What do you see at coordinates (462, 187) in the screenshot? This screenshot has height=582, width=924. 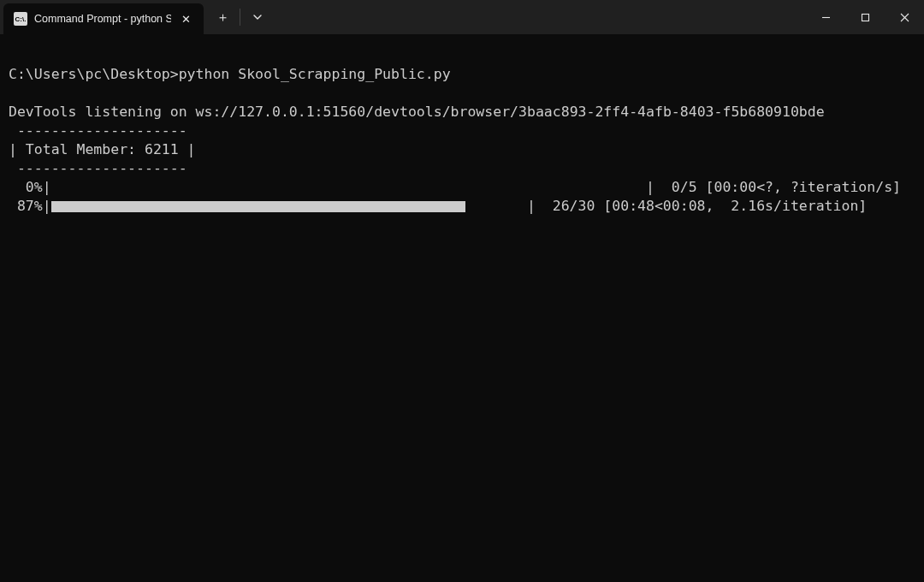 I see `progress-line-0: 0%|| 0/5 [00:00<?, ?iteration/s]` at bounding box center [462, 187].